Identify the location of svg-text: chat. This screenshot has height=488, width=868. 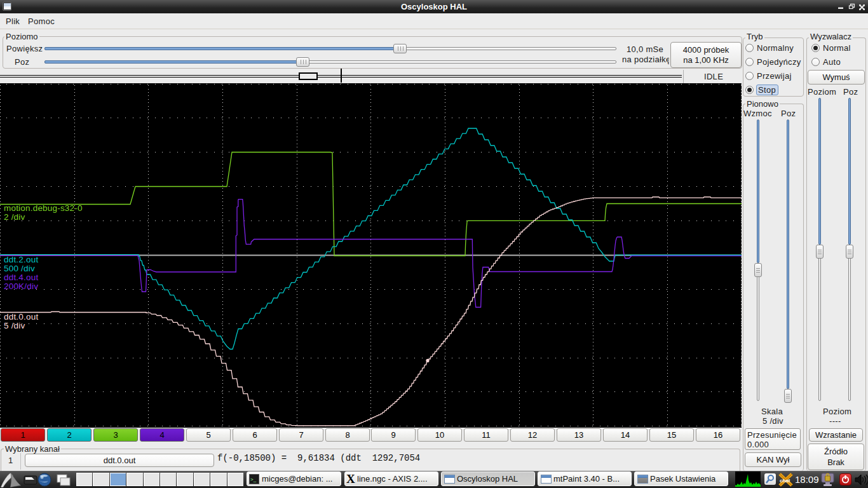
(785, 480).